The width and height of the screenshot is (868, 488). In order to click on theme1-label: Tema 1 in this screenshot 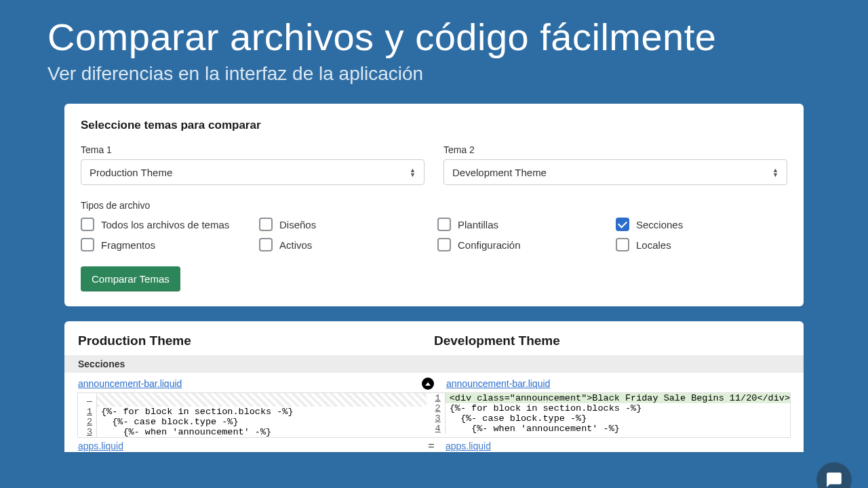, I will do `click(252, 150)`.